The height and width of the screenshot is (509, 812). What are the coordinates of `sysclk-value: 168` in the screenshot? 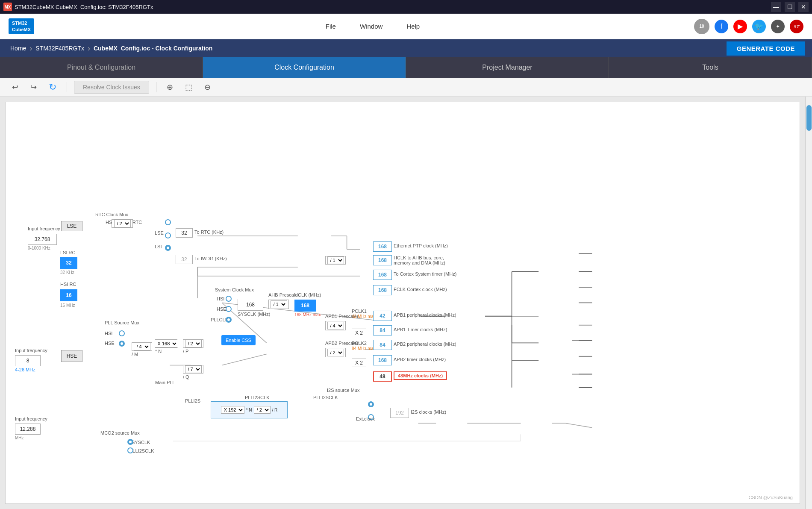 It's located at (250, 305).